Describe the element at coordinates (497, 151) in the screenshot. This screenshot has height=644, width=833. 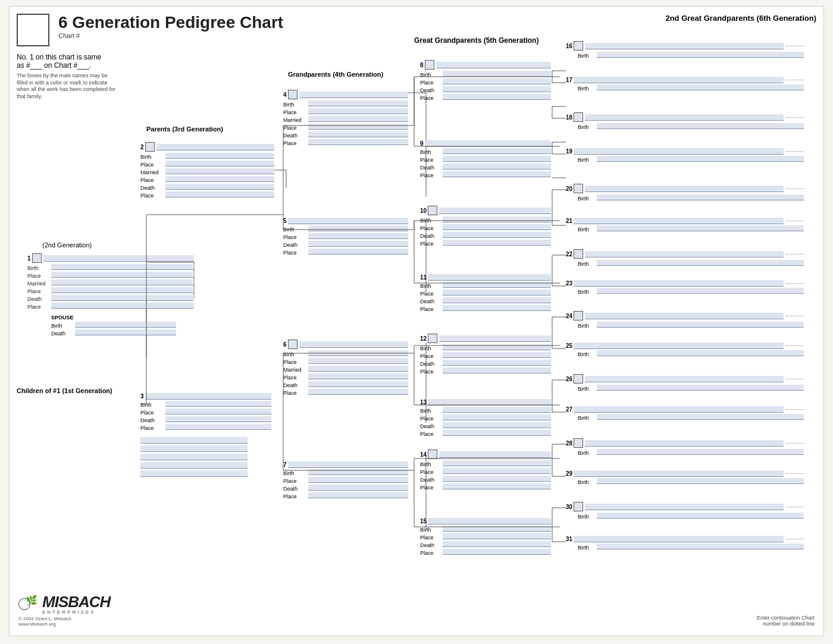
I see `p9-birth` at that location.